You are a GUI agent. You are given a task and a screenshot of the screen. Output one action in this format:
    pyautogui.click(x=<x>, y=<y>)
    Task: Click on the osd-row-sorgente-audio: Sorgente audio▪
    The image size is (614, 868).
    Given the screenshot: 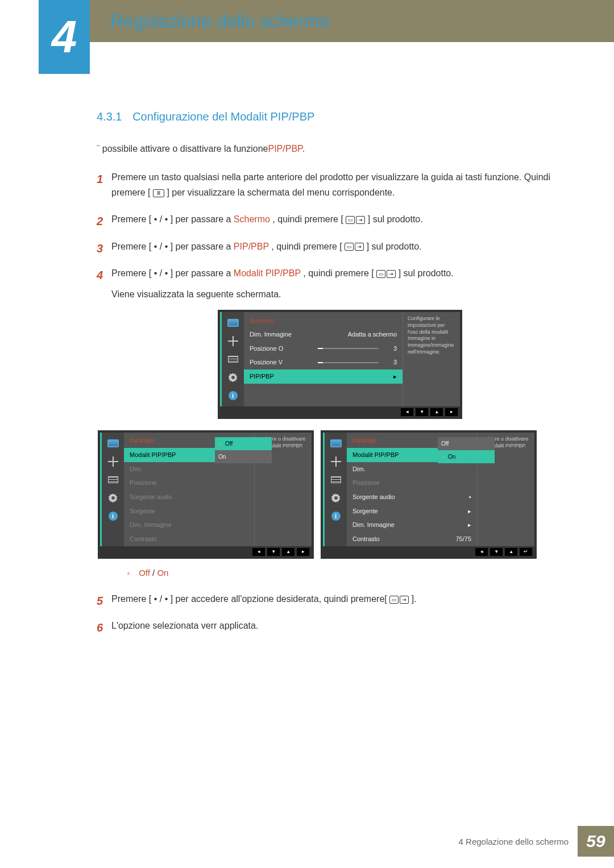 What is the action you would take?
    pyautogui.click(x=412, y=497)
    